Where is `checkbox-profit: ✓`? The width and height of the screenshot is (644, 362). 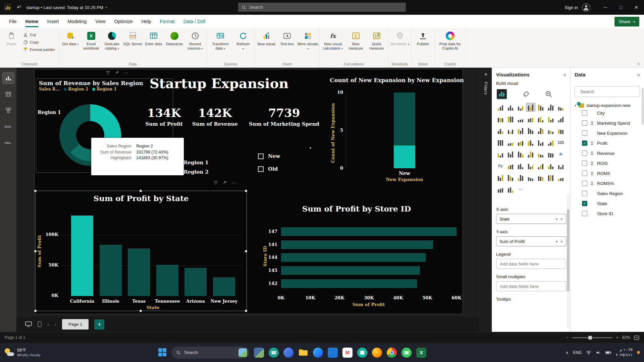 checkbox-profit: ✓ is located at coordinates (585, 143).